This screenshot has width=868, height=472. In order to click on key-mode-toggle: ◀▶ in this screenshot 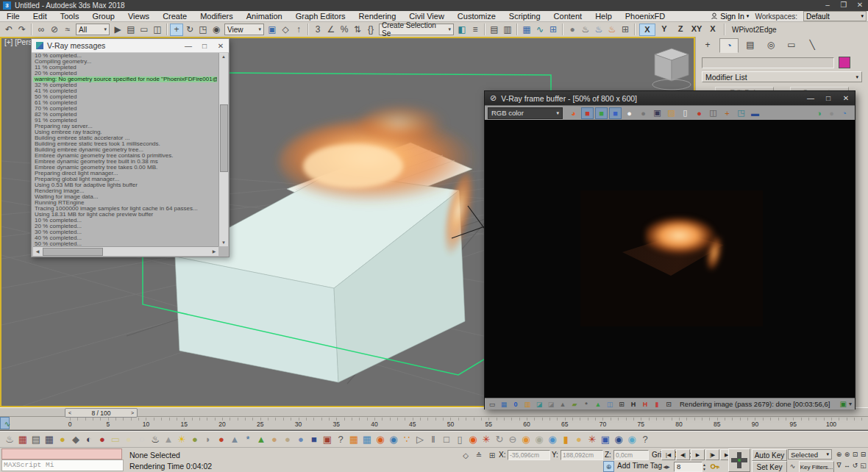, I will do `click(666, 466)`.